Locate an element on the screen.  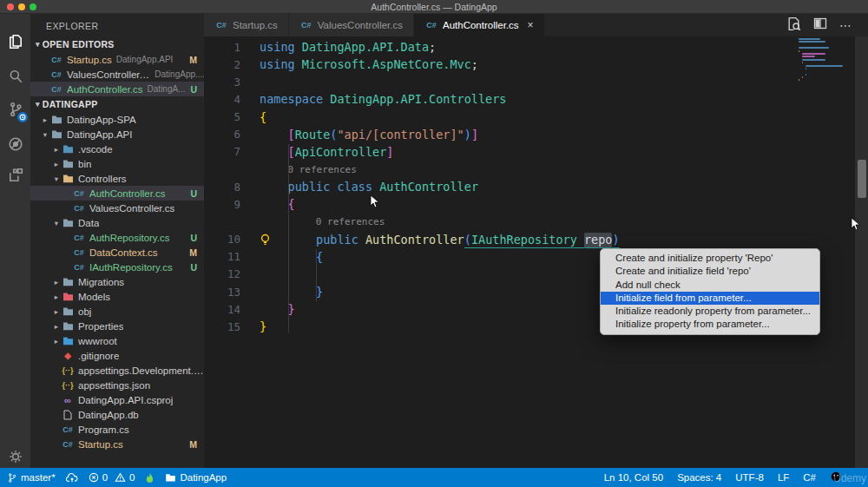
tab-bar: C#Startup.csC#ValuesController.csC#AuthC… is located at coordinates (536, 25).